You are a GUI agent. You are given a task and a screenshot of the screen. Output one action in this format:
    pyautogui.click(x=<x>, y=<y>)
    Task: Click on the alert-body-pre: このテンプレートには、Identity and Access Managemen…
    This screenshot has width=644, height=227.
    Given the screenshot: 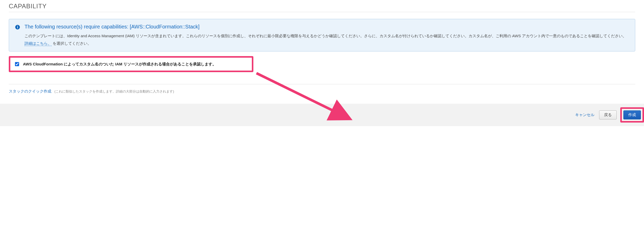 What is the action you would take?
    pyautogui.click(x=326, y=36)
    